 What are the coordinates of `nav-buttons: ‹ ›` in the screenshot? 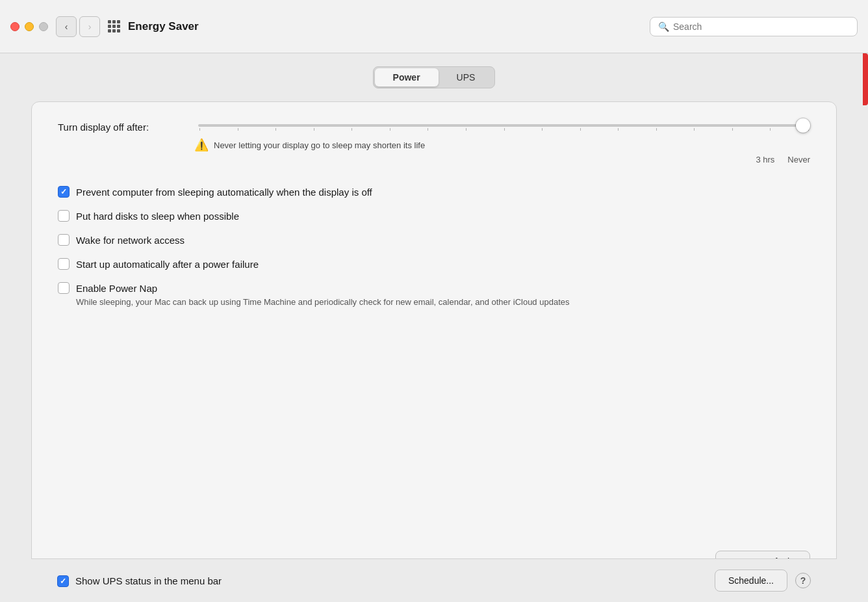 It's located at (78, 27).